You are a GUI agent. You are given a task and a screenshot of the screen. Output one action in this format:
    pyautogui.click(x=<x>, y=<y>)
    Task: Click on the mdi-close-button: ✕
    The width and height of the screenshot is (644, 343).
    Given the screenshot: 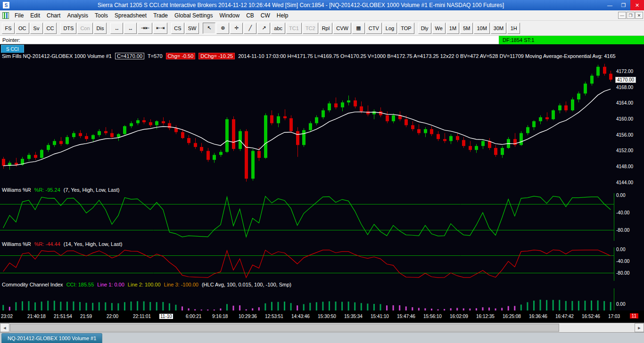 What is the action you would take?
    pyautogui.click(x=639, y=15)
    